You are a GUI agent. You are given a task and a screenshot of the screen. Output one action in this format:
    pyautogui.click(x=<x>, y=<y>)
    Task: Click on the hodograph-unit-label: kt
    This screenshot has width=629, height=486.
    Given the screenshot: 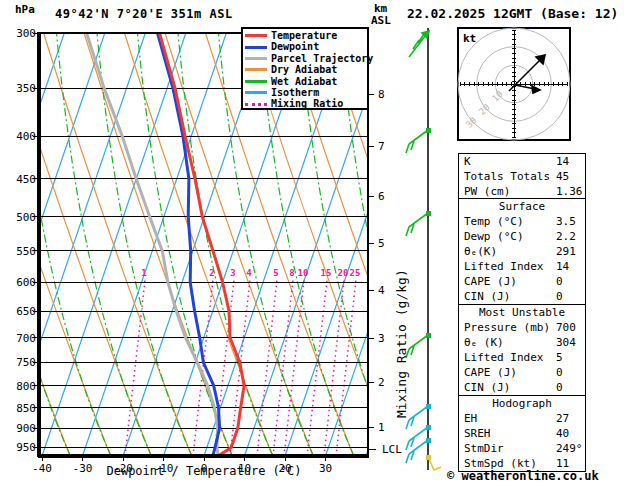 What is the action you would take?
    pyautogui.click(x=470, y=38)
    